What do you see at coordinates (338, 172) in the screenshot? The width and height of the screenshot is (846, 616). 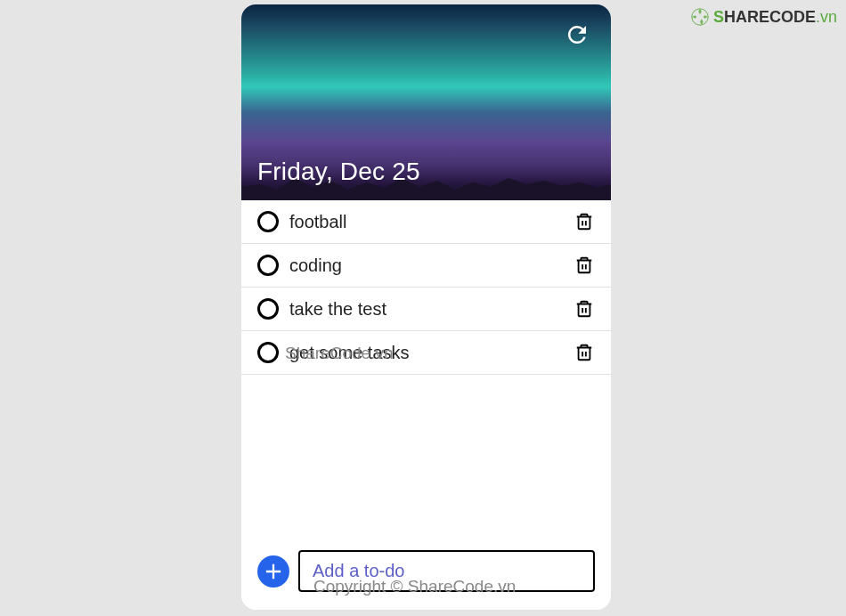 I see `date-label: Friday, Dec 25` at bounding box center [338, 172].